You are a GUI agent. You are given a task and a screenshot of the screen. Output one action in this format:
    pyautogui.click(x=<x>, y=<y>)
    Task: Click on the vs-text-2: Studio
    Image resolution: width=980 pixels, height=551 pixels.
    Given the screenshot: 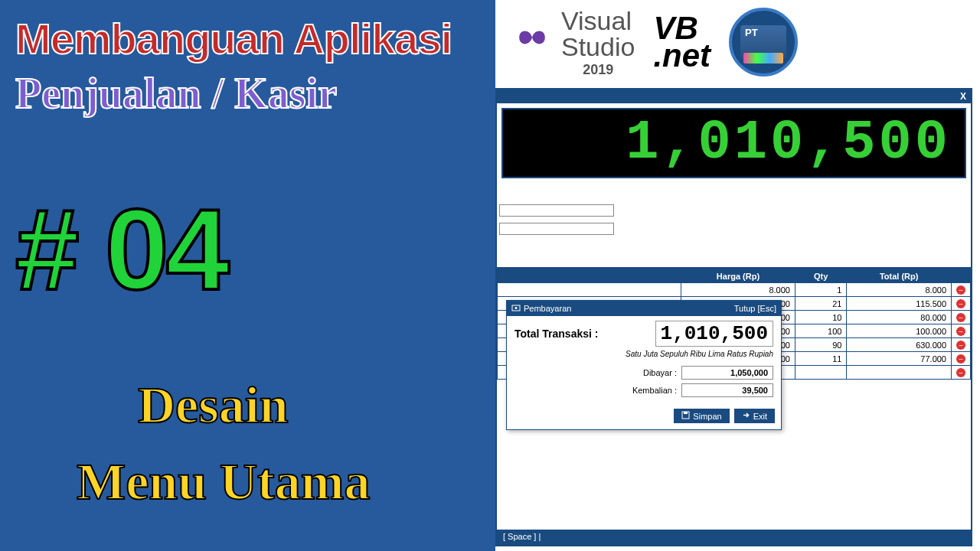 What is the action you would take?
    pyautogui.click(x=598, y=47)
    